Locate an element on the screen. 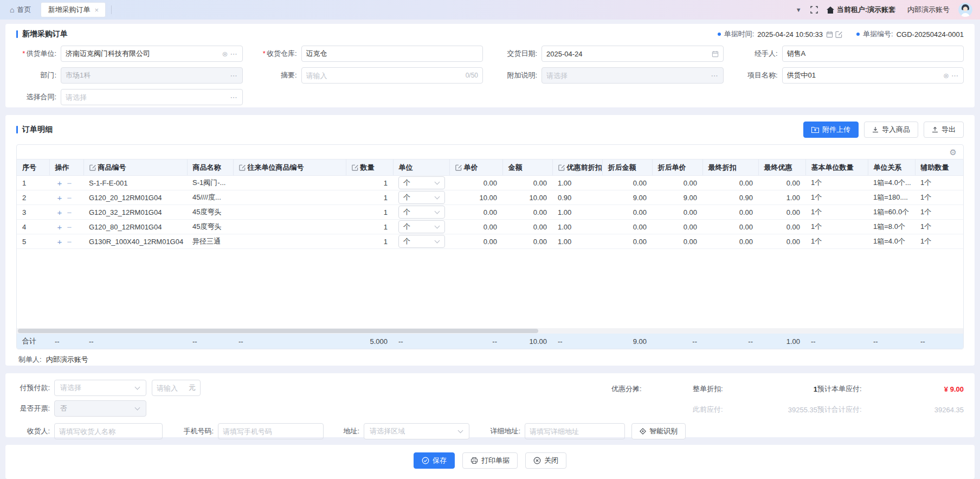 The width and height of the screenshot is (980, 479). warehouse-input is located at coordinates (392, 54).